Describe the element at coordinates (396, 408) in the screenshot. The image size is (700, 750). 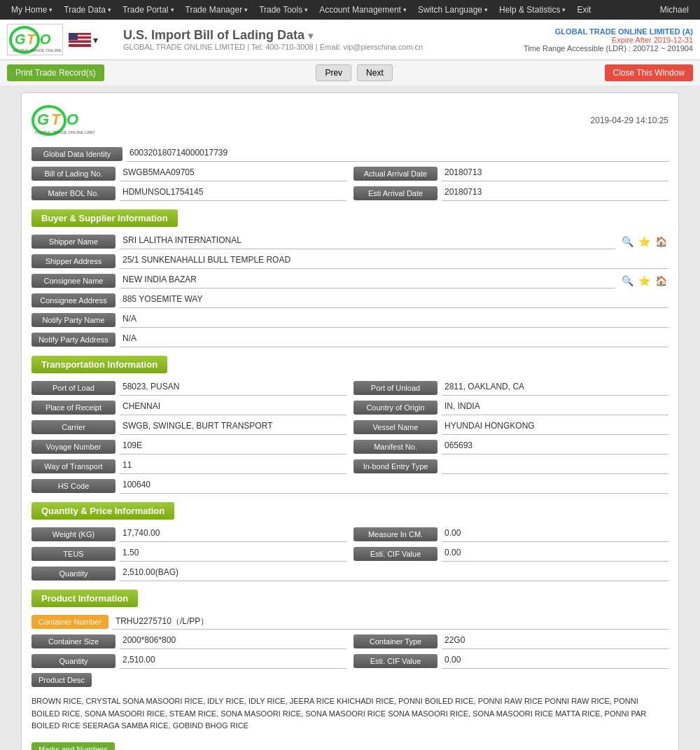
I see `country-origin-label: Country of Origin` at that location.